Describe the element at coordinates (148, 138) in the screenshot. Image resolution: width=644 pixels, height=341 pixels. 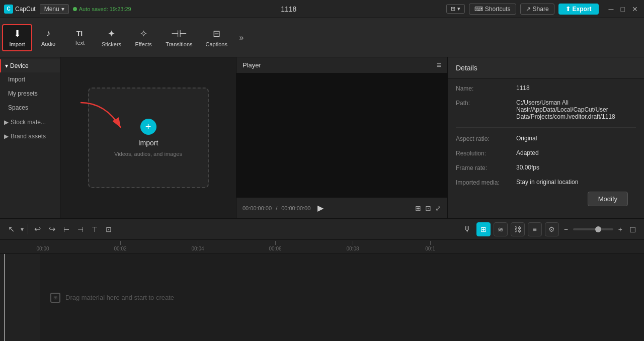
I see `media-area: + Import Videos, audios, and images` at that location.